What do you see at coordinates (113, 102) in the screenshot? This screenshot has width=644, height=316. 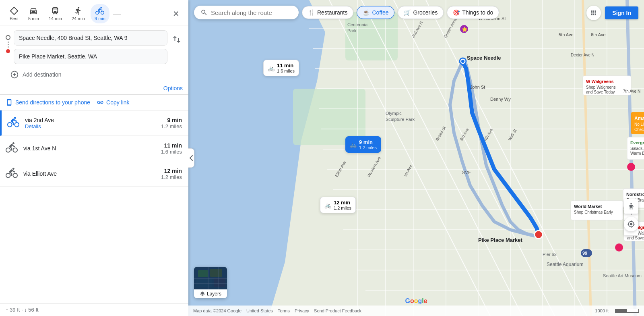 I see `copy-link-button: Copy link` at bounding box center [113, 102].